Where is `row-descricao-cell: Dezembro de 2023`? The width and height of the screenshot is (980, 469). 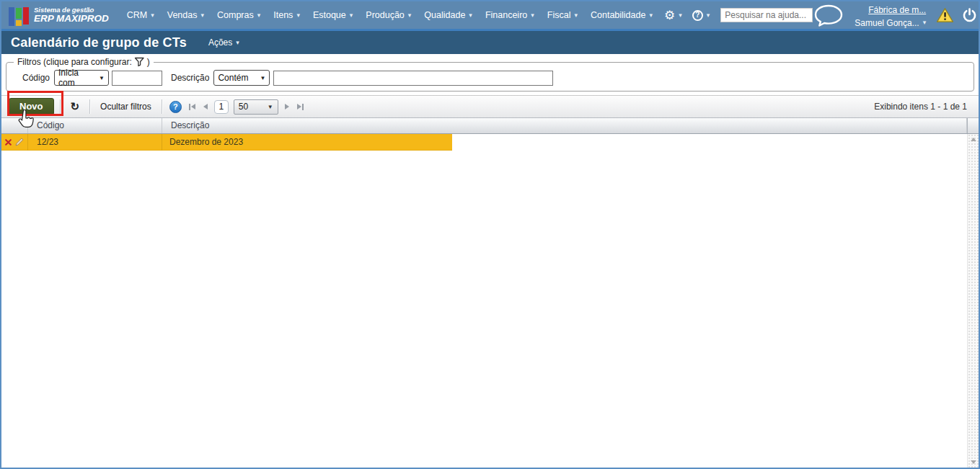
row-descricao-cell: Dezembro de 2023 is located at coordinates (307, 143).